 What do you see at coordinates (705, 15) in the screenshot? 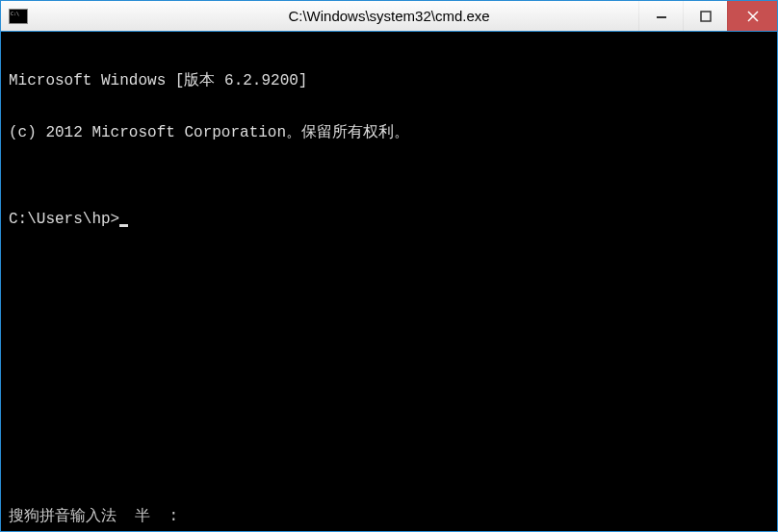
I see `maximize-button` at bounding box center [705, 15].